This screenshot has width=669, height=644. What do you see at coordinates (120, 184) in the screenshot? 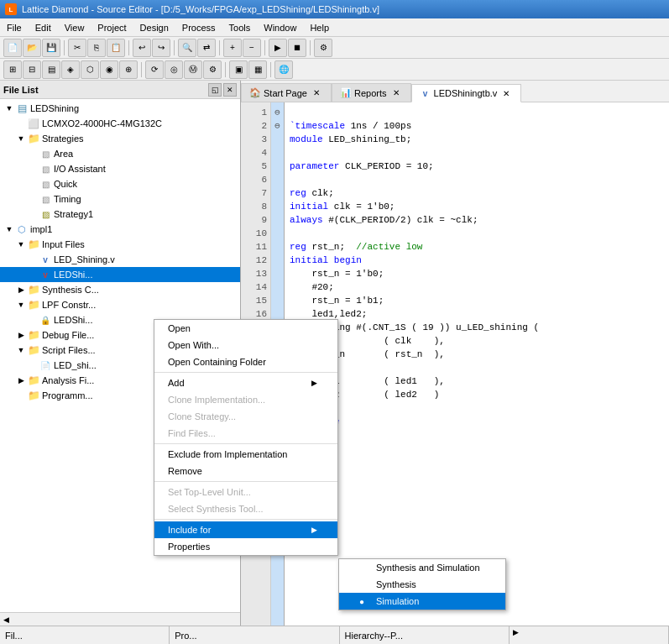
I see `tree-item-quick: ▧ Quick` at bounding box center [120, 184].